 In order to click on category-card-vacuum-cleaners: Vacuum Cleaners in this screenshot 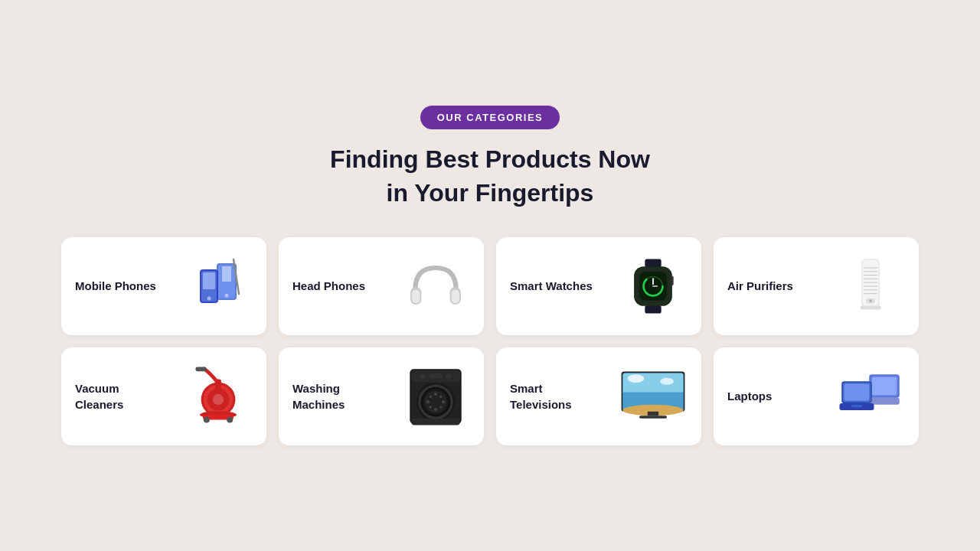, I will do `click(164, 396)`.